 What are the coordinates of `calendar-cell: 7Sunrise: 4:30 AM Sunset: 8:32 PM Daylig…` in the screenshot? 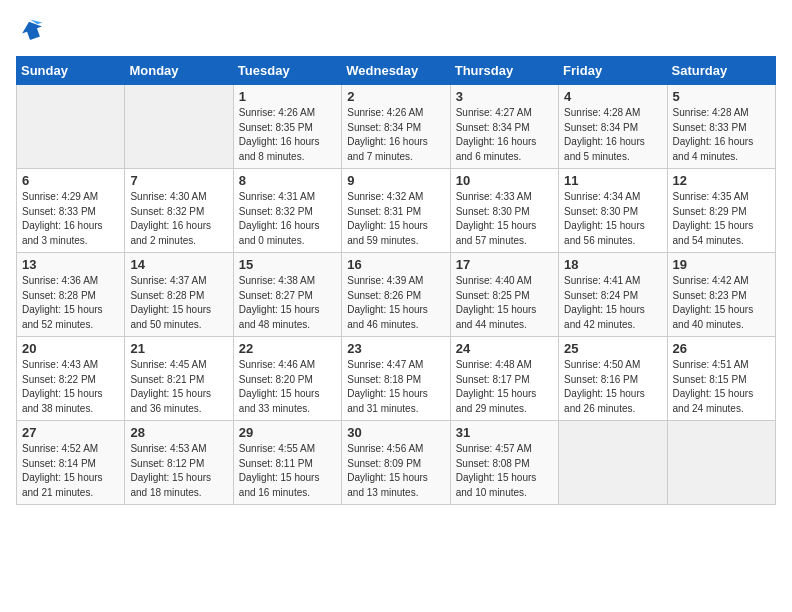 It's located at (179, 211).